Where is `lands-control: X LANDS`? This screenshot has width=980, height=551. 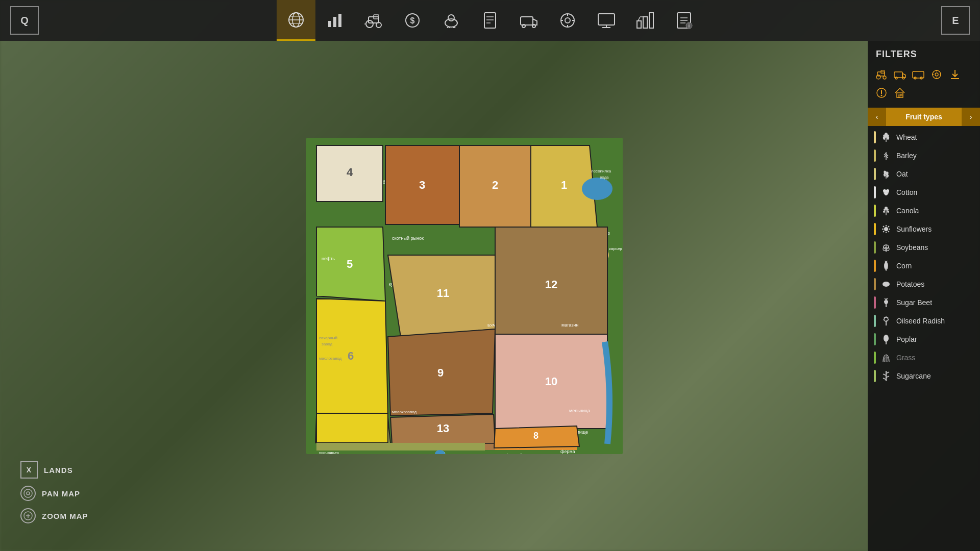
lands-control: X LANDS is located at coordinates (54, 470).